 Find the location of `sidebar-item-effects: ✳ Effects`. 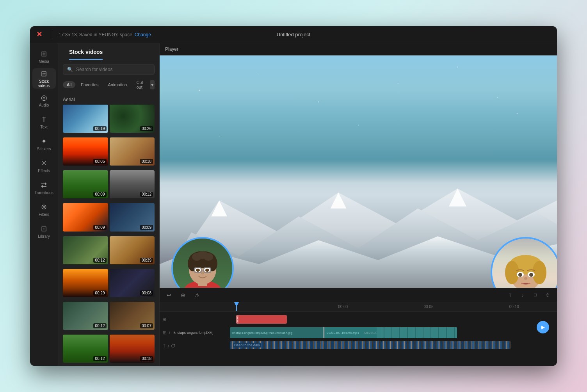

sidebar-item-effects: ✳ Effects is located at coordinates (44, 166).